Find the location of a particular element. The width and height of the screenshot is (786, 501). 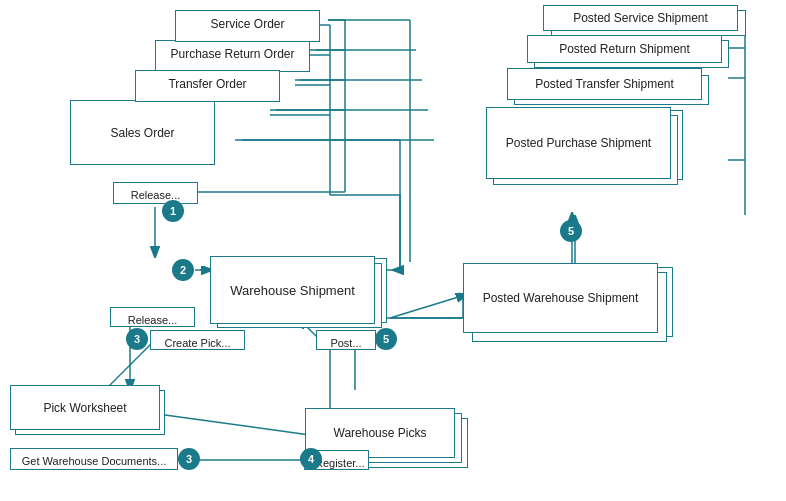

posted-transfer-shipment-label: Posted Transfer Shipment is located at coordinates (604, 84).